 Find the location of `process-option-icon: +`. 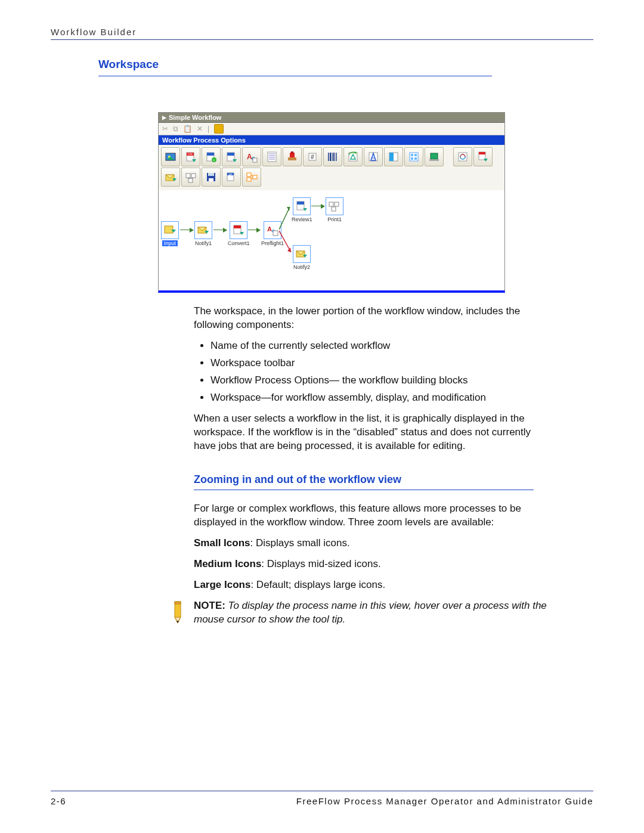

process-option-icon: + is located at coordinates (211, 157).